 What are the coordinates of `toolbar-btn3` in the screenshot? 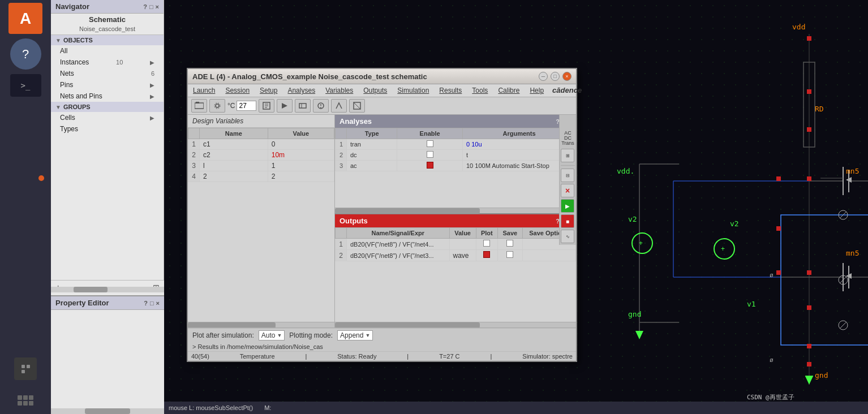 It's located at (303, 106).